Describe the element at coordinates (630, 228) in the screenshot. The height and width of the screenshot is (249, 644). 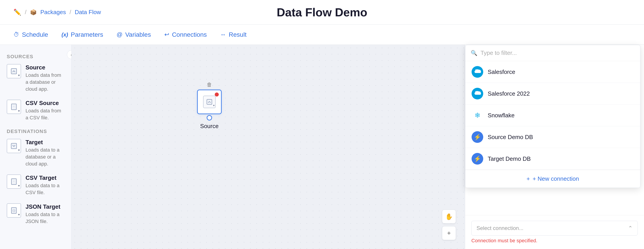
I see `chevron-up-icon: ⌃` at that location.